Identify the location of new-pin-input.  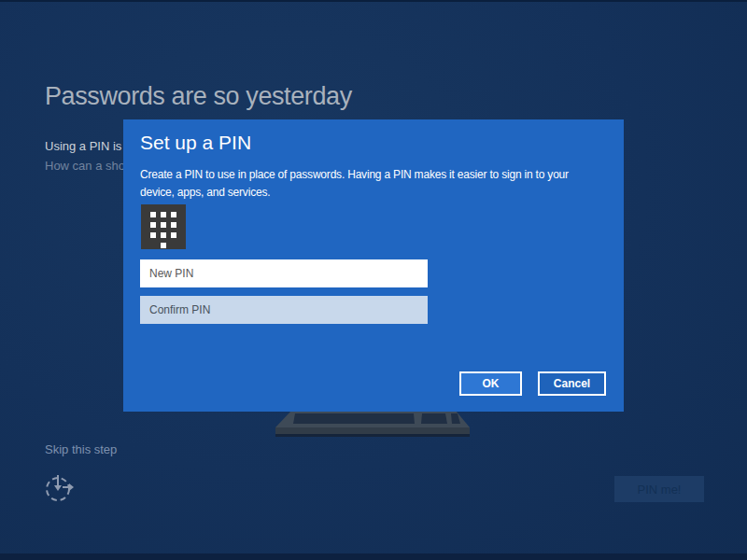
(284, 273).